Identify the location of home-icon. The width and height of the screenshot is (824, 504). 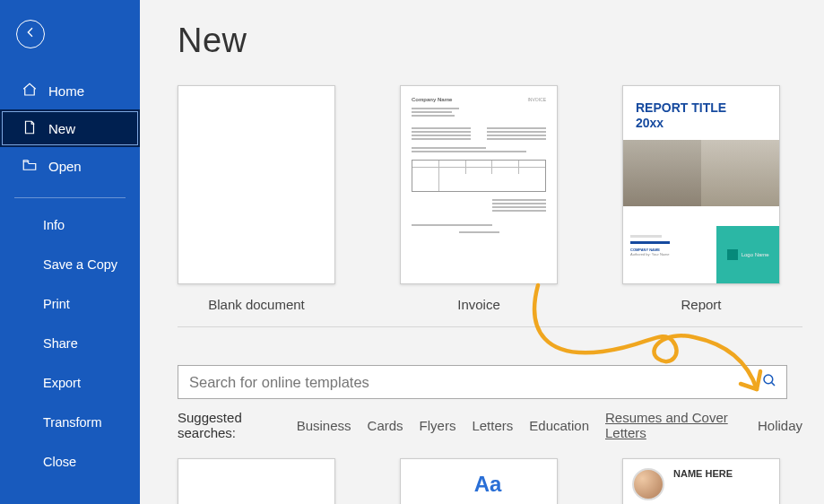
(30, 91).